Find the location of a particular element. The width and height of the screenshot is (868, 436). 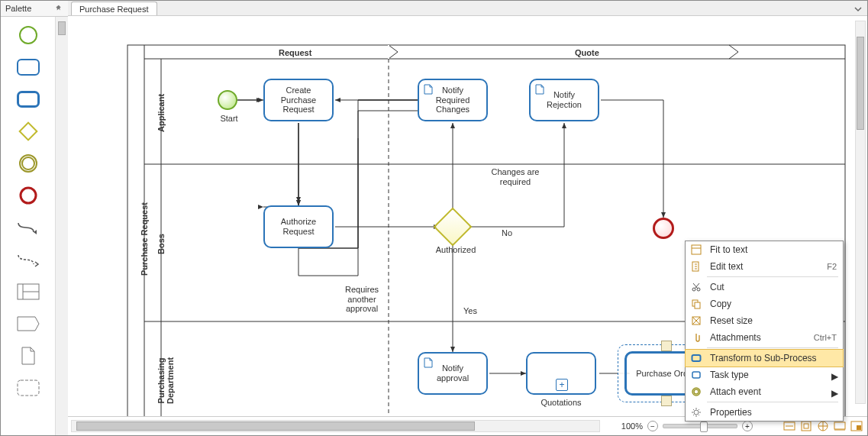

flow-label-changes: Changes are required is located at coordinates (515, 177).